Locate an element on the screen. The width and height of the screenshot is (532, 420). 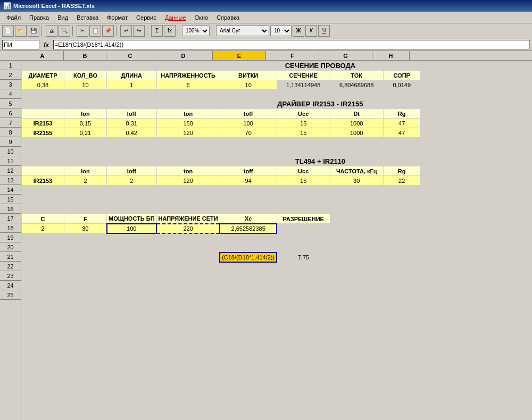
r8c3: 0,42 is located at coordinates (132, 133).